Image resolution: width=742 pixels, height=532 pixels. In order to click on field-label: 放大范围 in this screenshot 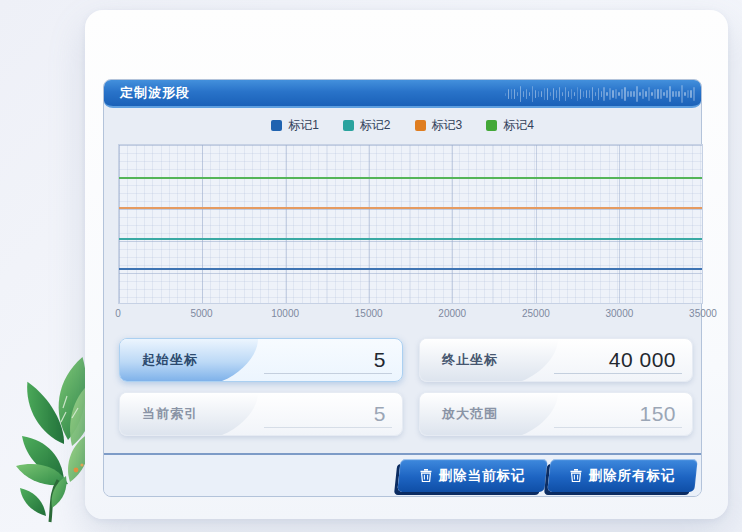, I will do `click(470, 414)`.